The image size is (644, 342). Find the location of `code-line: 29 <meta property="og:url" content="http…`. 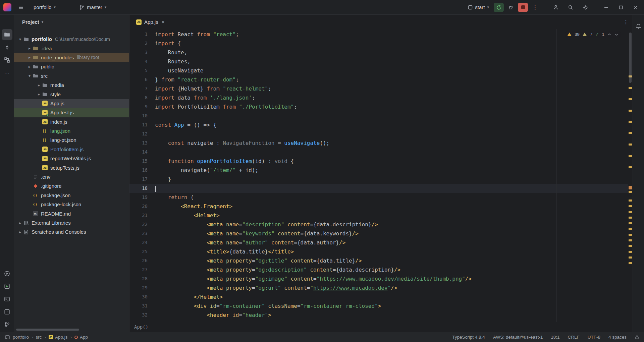

code-line: 29 <meta property="og:url" content="http… is located at coordinates (379, 288).